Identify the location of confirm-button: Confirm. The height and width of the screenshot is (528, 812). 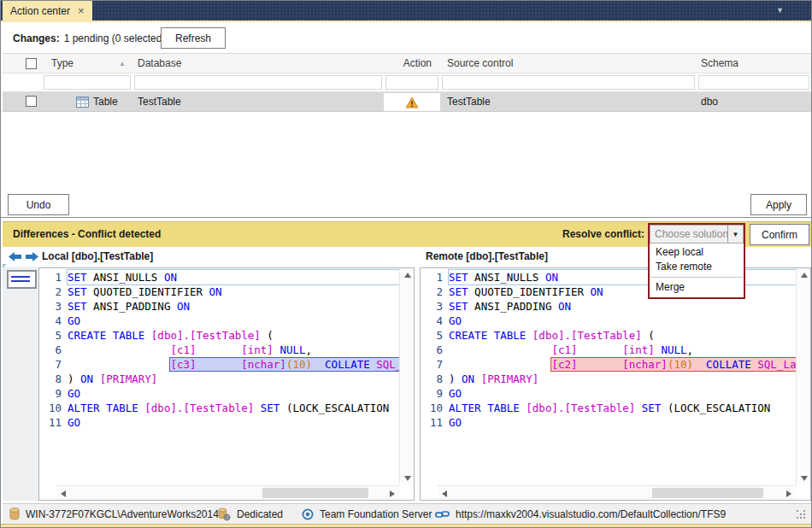
(780, 234).